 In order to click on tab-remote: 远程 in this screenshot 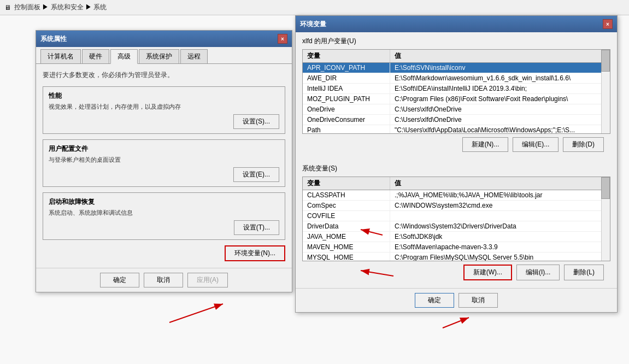, I will do `click(194, 56)`.